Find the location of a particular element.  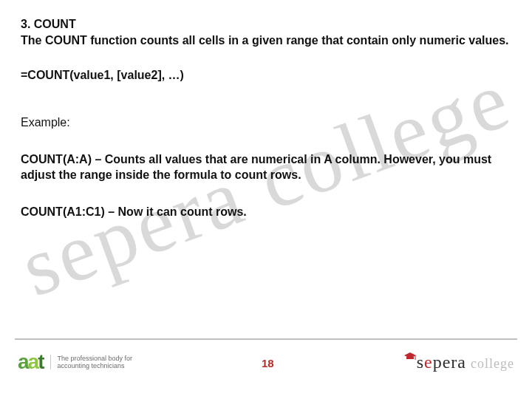

aat-letter-a1: a is located at coordinates (23, 362).